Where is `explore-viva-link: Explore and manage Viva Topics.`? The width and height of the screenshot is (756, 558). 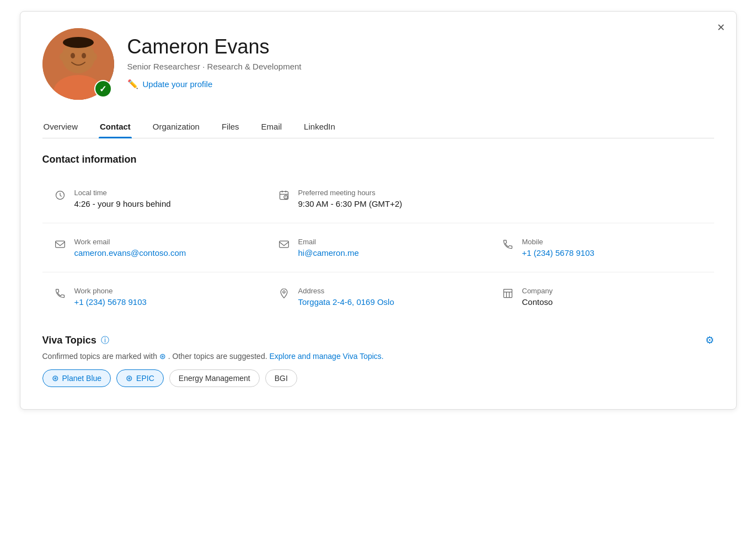
explore-viva-link: Explore and manage Viva Topics. is located at coordinates (326, 356).